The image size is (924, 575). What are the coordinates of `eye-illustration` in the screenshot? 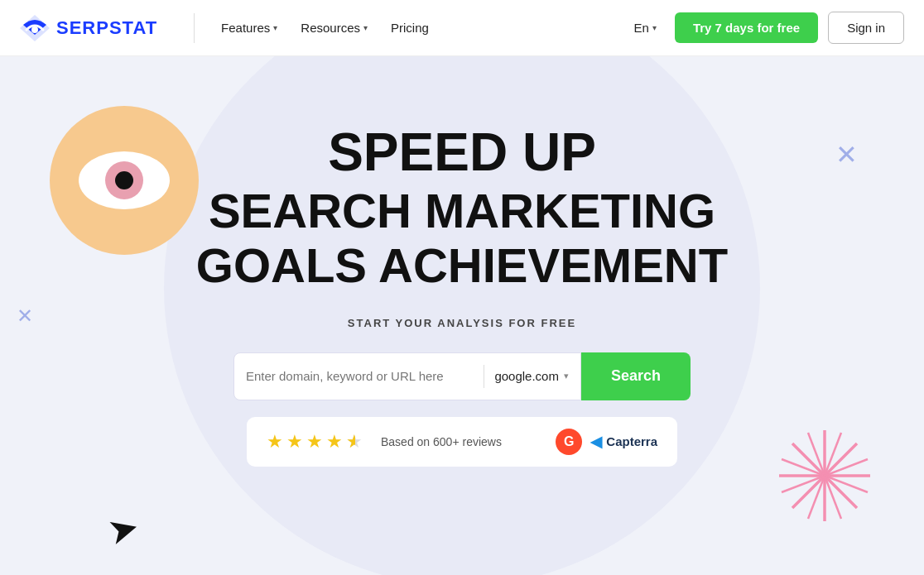 It's located at (124, 180).